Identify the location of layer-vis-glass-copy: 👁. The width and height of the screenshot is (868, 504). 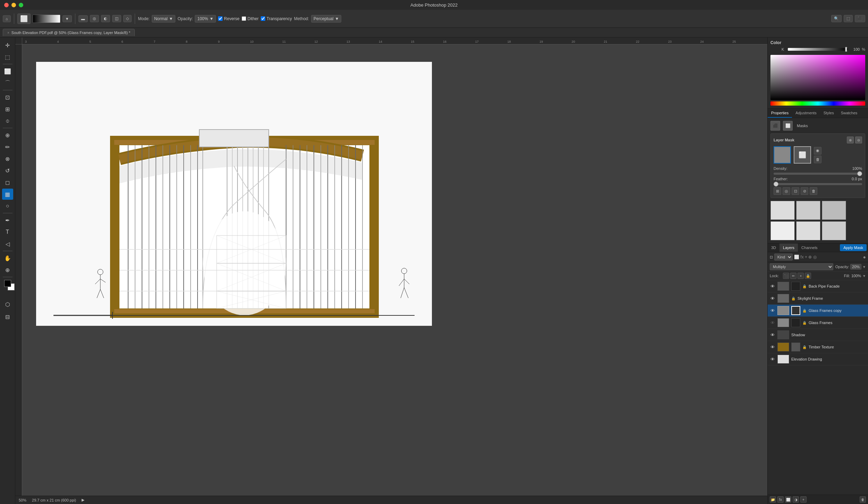
(773, 311).